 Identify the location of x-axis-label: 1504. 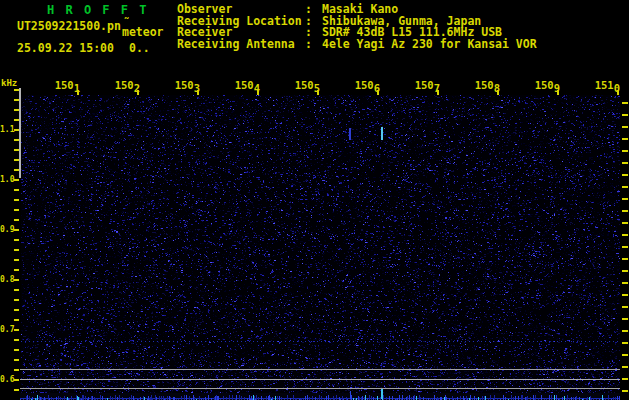
(245, 86).